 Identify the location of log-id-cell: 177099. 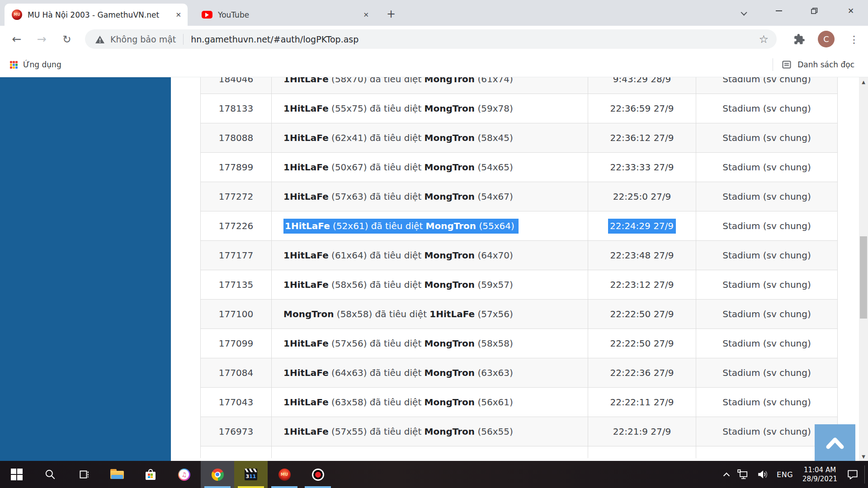
(236, 343).